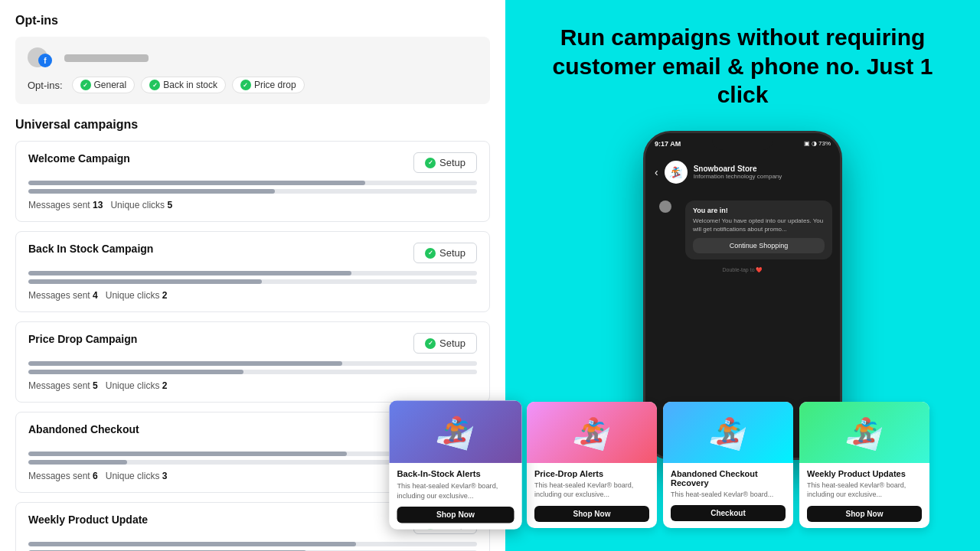  Describe the element at coordinates (864, 496) in the screenshot. I see `card-body: Weekly Product Updates This heat-sealed …` at that location.